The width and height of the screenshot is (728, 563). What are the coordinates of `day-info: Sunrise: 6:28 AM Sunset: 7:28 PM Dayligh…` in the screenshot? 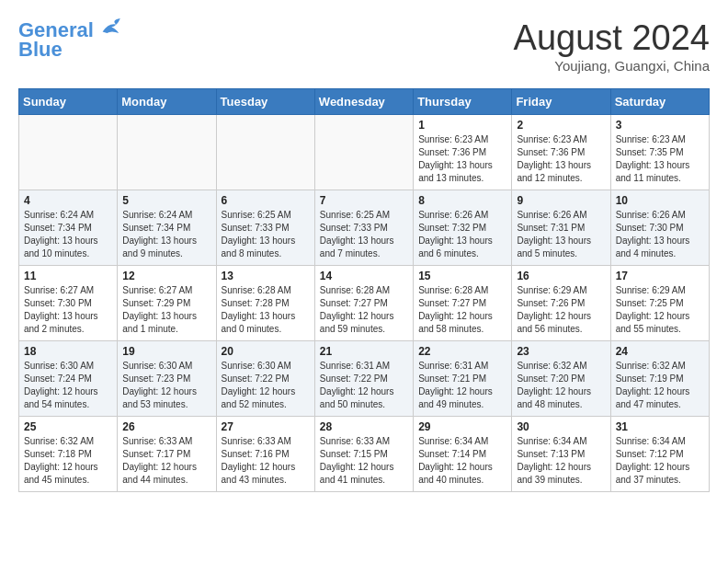 It's located at (266, 310).